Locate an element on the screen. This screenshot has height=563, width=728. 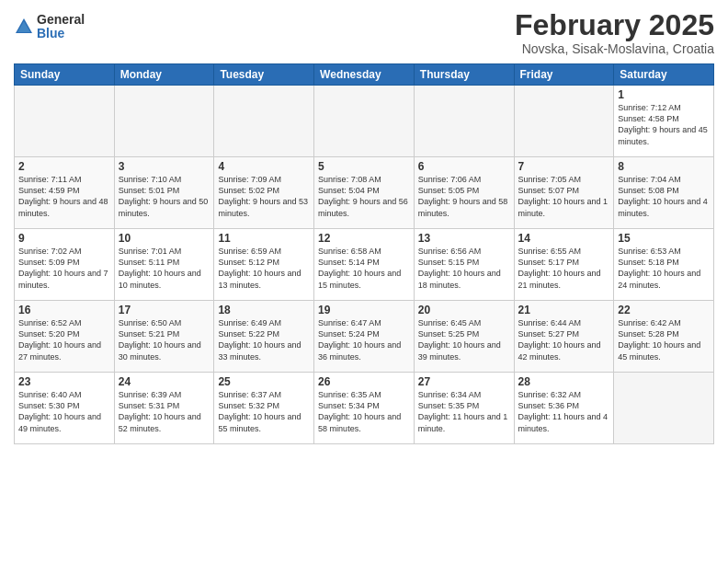
day-info: Sunrise: 6:42 AM Sunset: 5:28 PM Dayligh… is located at coordinates (664, 340).